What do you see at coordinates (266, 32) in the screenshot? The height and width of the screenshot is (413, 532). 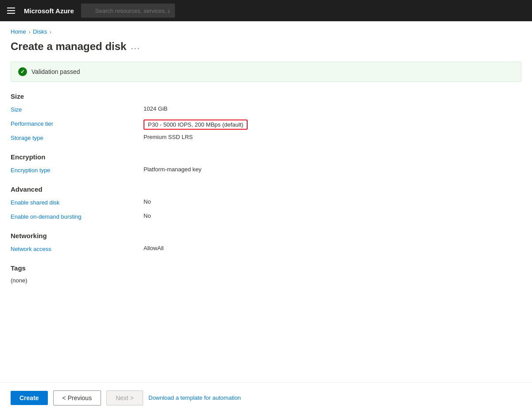 I see `breadcrumb: Home › Disks ›` at bounding box center [266, 32].